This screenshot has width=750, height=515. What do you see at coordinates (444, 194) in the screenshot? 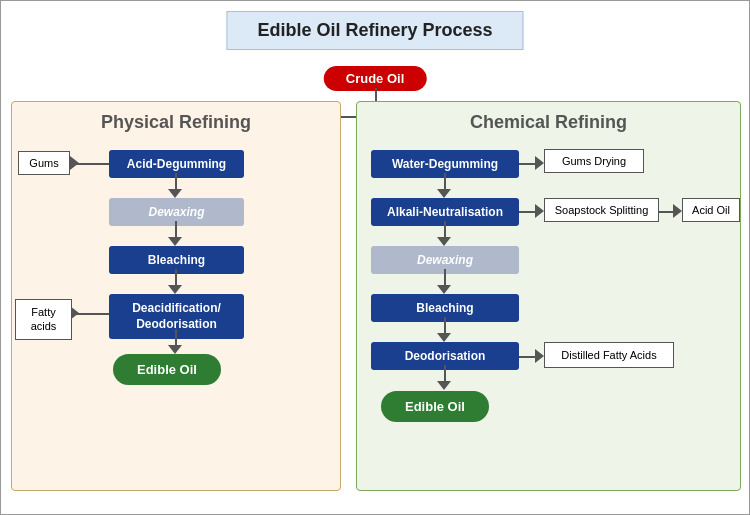
I see `chem-a1` at bounding box center [444, 194].